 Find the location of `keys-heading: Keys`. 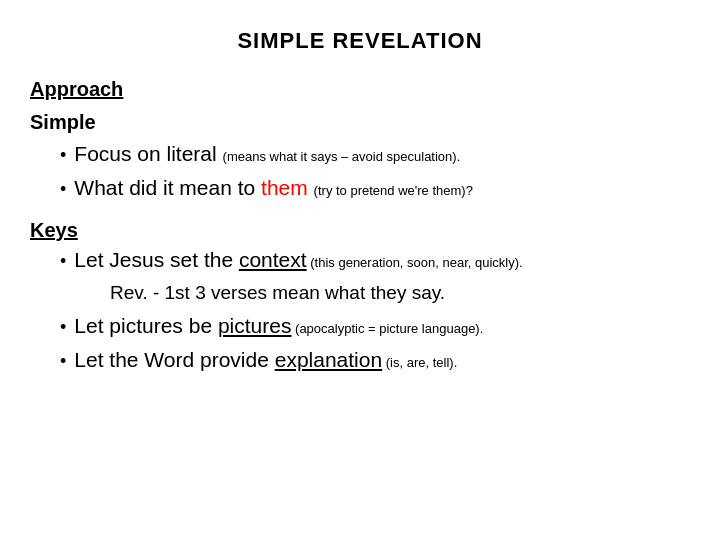

keys-heading: Keys is located at coordinates (360, 230).